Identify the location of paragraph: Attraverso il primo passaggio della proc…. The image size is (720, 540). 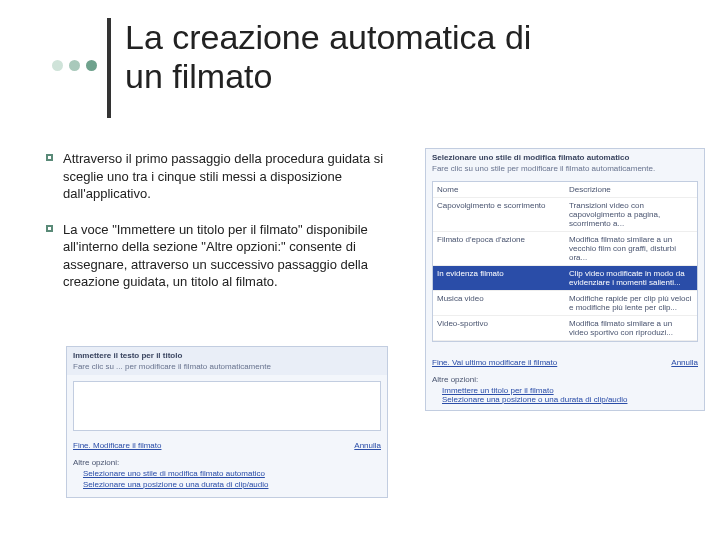
(234, 176).